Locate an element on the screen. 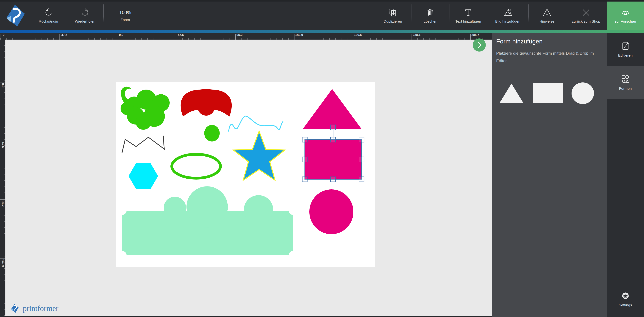 This screenshot has width=644, height=317. pink-rectangle-shape is located at coordinates (333, 159).